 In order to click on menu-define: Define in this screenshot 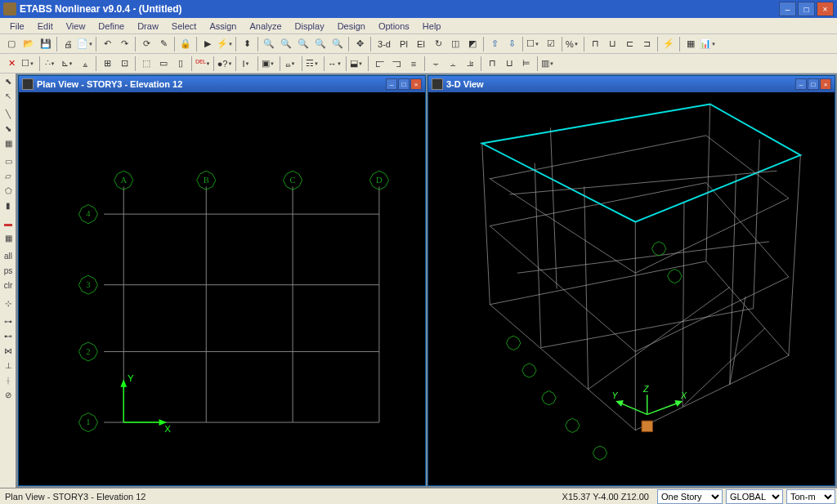, I will do `click(111, 26)`.